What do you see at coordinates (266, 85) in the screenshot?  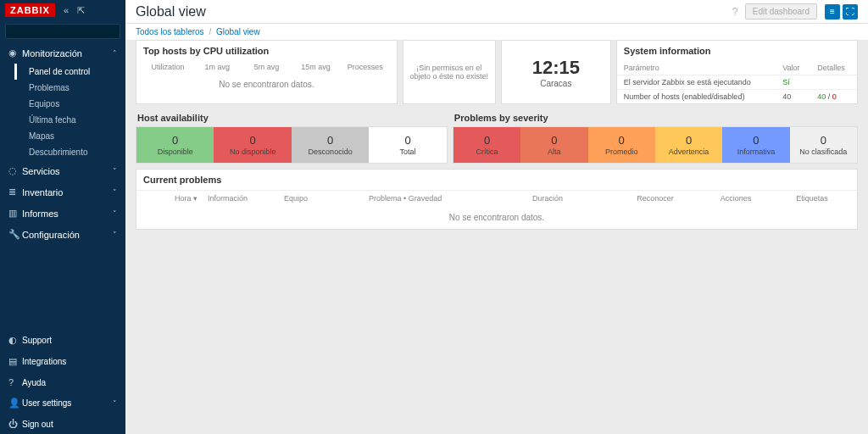 I see `cpu-empty: No se encontraron datos.` at bounding box center [266, 85].